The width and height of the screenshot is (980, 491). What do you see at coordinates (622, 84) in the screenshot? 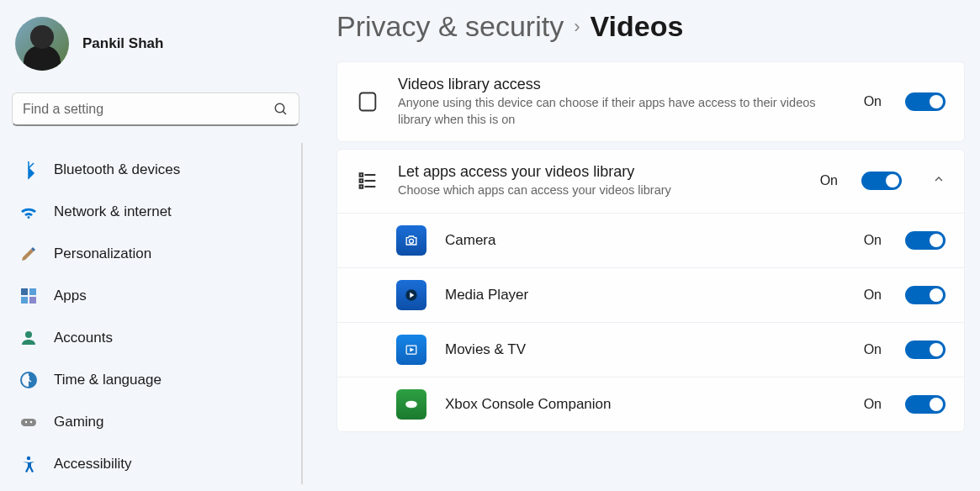
I see `setting-title: Videos library access` at bounding box center [622, 84].